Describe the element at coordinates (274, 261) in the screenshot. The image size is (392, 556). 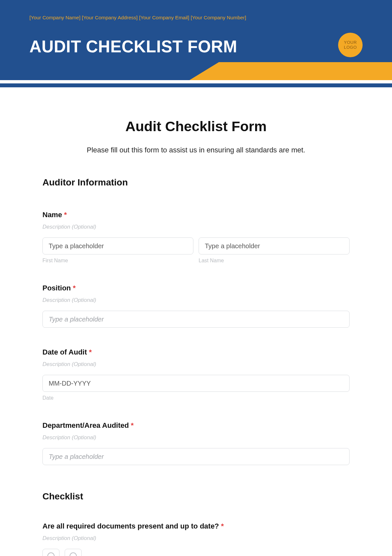
I see `last-name-sublabel: Last Name` at that location.